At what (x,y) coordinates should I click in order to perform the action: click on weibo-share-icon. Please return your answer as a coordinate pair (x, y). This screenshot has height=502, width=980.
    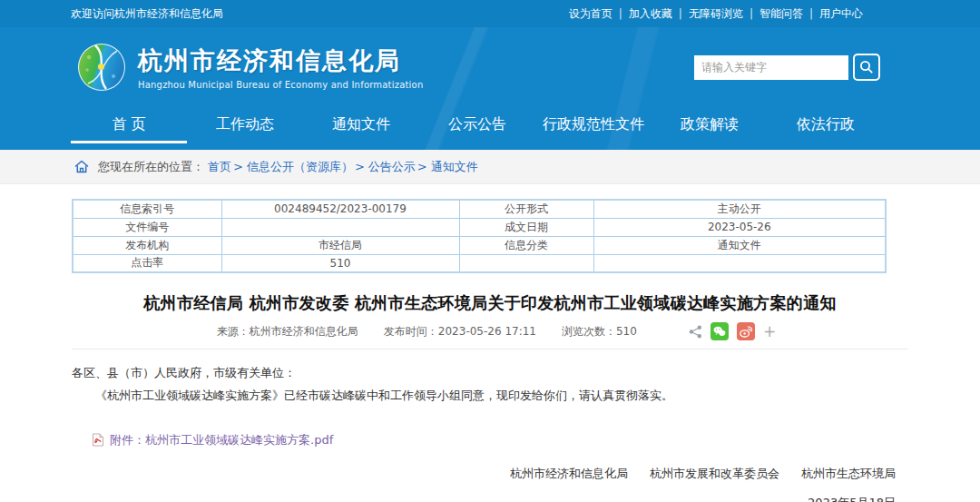
    Looking at the image, I should click on (746, 331).